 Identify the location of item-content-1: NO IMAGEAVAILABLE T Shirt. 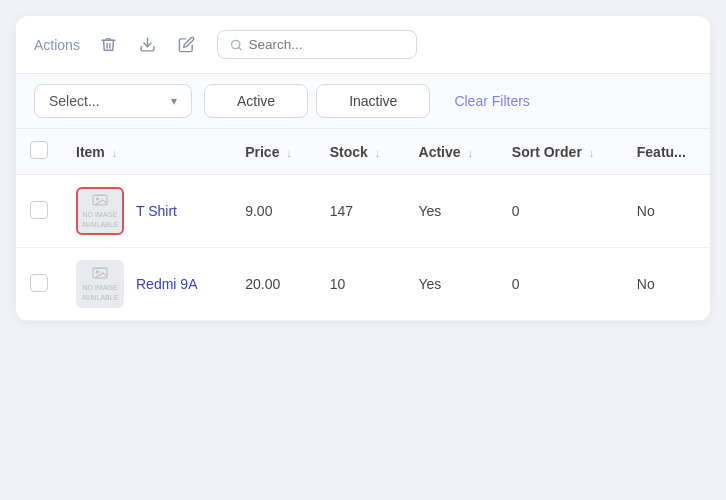
(146, 211).